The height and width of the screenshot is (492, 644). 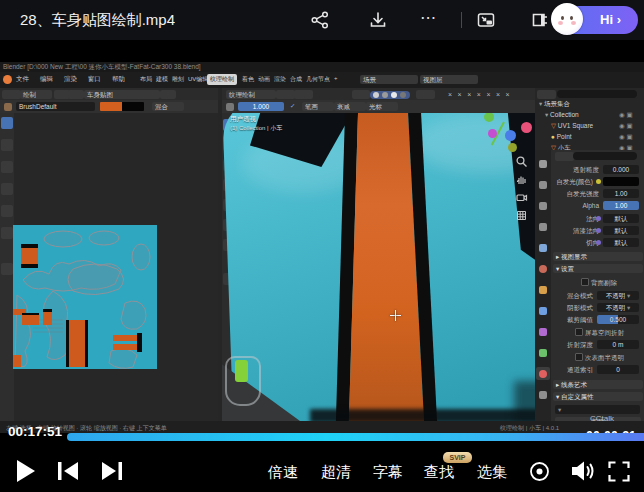 What do you see at coordinates (336, 78) in the screenshot?
I see `tab-add: +` at bounding box center [336, 78].